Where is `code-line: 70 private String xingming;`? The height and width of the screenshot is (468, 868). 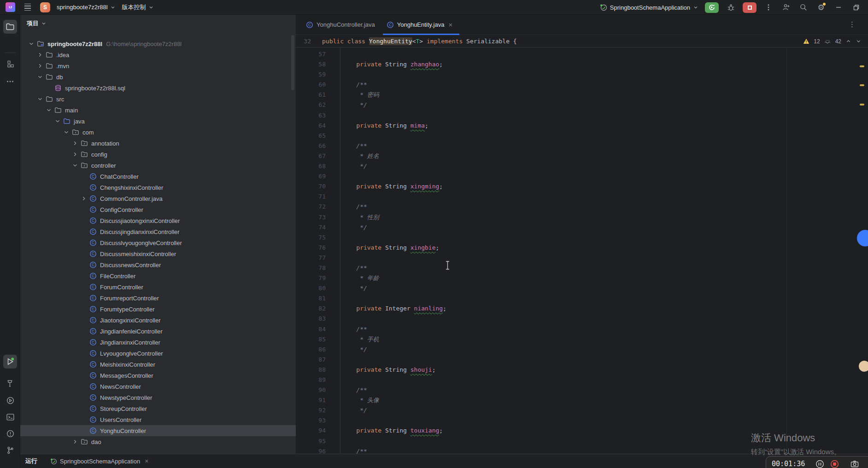 code-line: 70 private String xingming; is located at coordinates (582, 187).